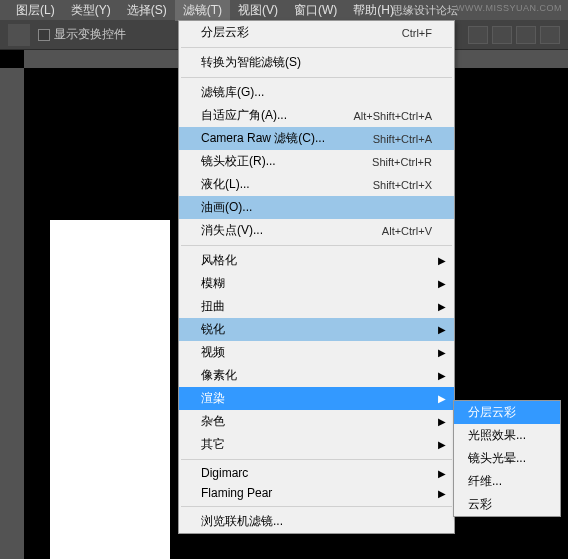 The width and height of the screenshot is (568, 559). Describe the element at coordinates (225, 32) in the screenshot. I see `menu-item-label: 分层云彩` at that location.